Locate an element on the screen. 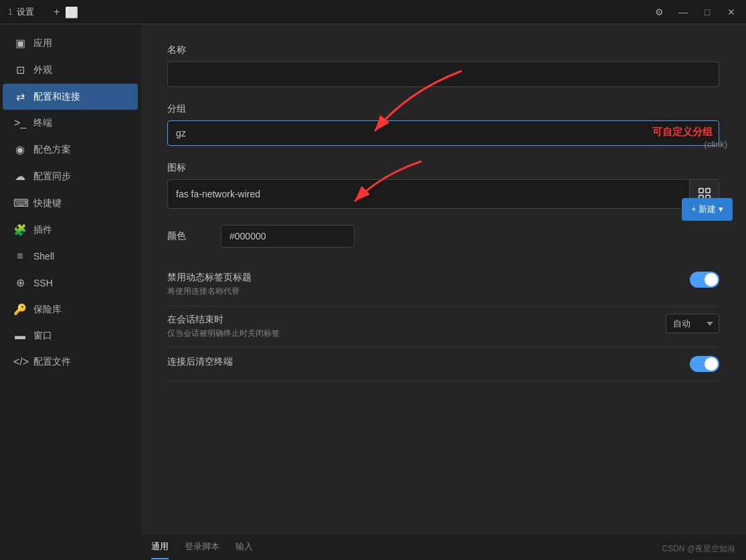 The height and width of the screenshot is (560, 746). sidebar-label-colorscheme: 配色方案 is located at coordinates (52, 150).